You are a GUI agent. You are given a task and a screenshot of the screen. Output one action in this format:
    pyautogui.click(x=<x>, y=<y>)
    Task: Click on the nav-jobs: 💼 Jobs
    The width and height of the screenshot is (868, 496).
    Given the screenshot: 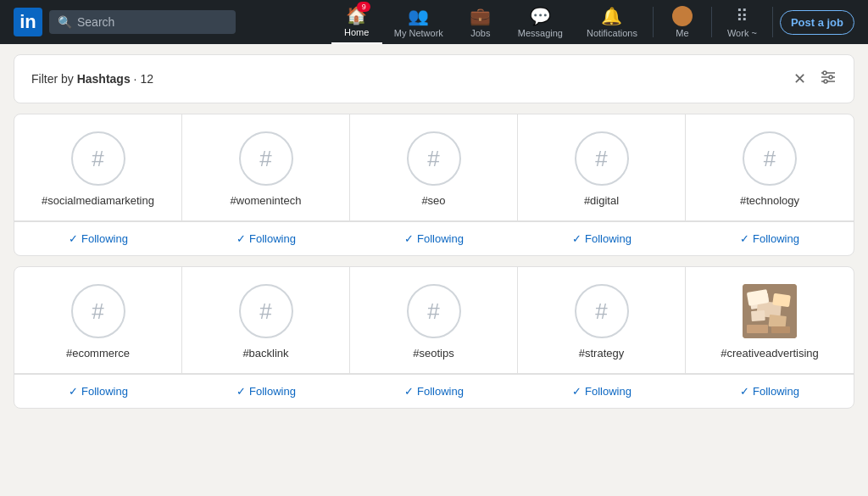 What is the action you would take?
    pyautogui.click(x=481, y=22)
    